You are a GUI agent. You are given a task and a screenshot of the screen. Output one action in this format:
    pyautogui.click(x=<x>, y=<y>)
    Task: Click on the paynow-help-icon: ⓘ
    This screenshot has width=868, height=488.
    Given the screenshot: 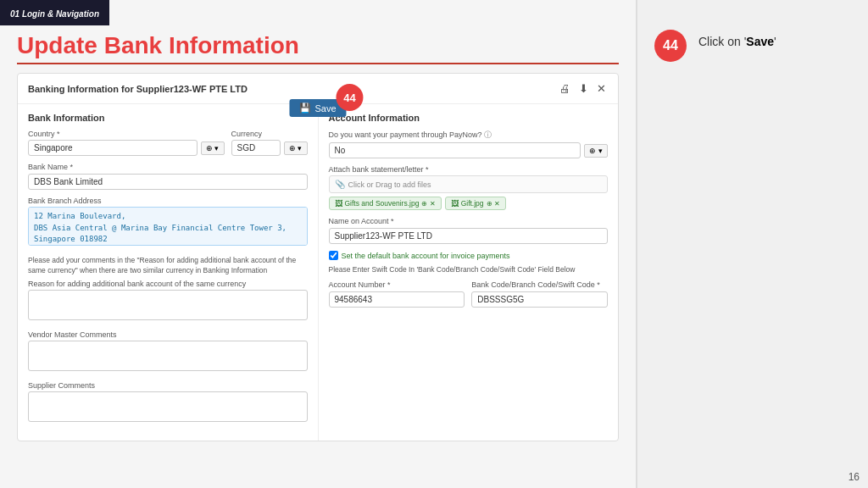 What is the action you would take?
    pyautogui.click(x=488, y=135)
    